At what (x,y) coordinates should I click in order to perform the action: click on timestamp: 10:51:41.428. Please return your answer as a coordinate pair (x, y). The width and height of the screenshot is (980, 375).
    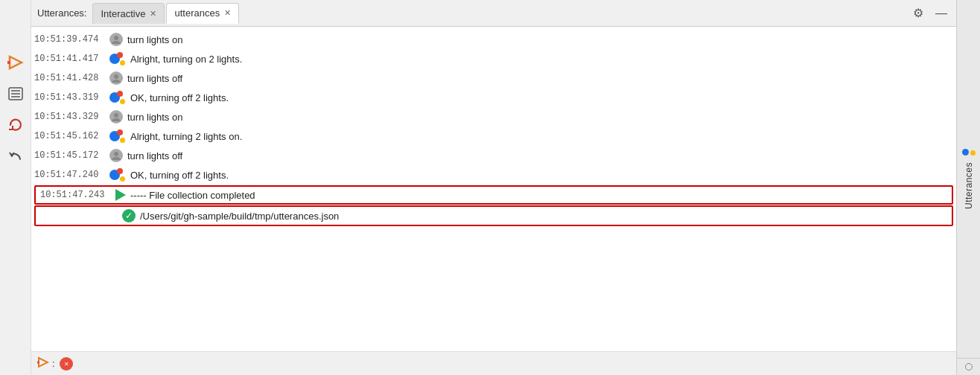
    Looking at the image, I should click on (70, 78).